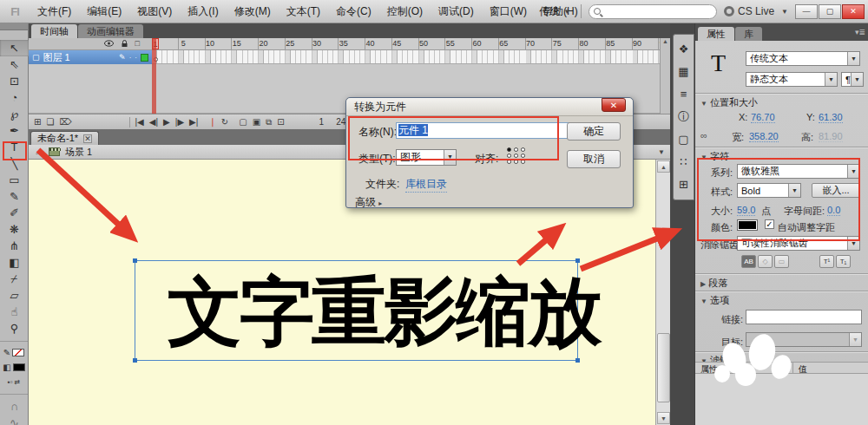 The image size is (868, 425). Describe the element at coordinates (684, 72) in the screenshot. I see `swatches-panel-icon: ▦` at that location.